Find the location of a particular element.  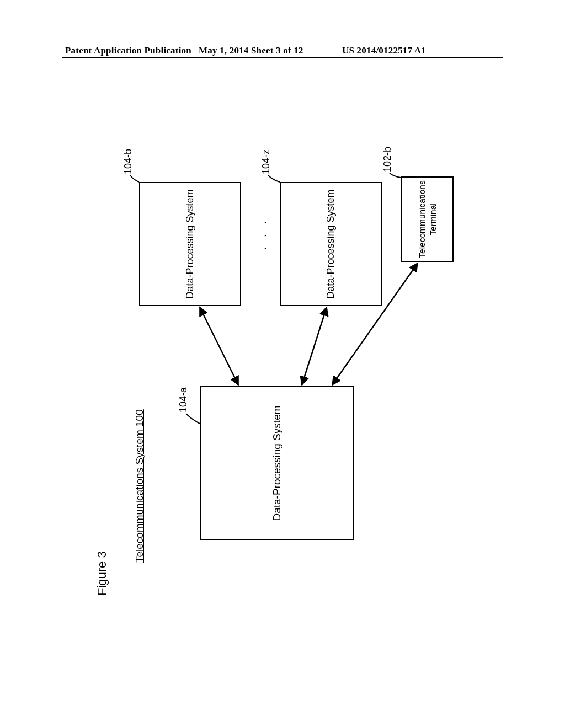

ref-104-a: 104-a is located at coordinates (183, 400).